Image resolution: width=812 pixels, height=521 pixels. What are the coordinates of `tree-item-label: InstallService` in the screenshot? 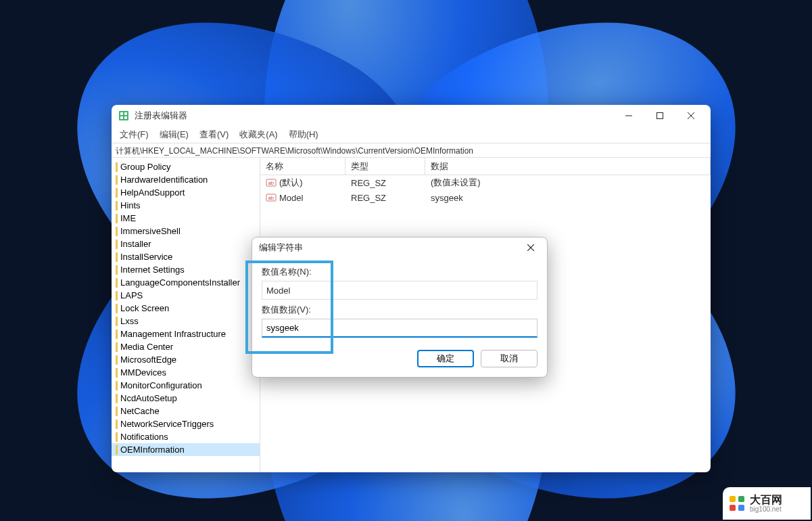 It's located at (146, 257).